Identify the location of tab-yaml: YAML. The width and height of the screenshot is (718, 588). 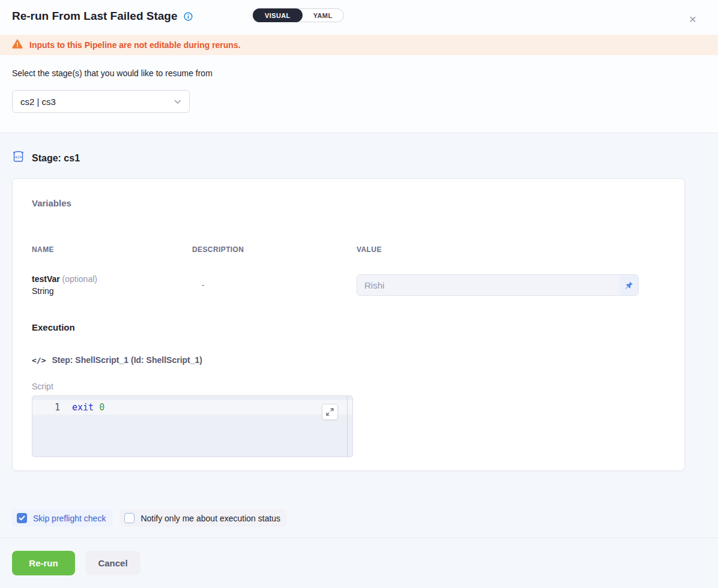
(323, 16).